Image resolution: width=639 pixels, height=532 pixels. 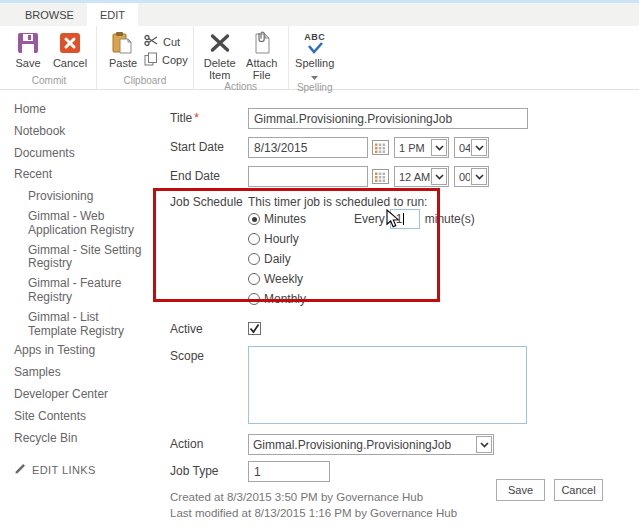 What do you see at coordinates (254, 259) in the screenshot?
I see `daily-radio` at bounding box center [254, 259].